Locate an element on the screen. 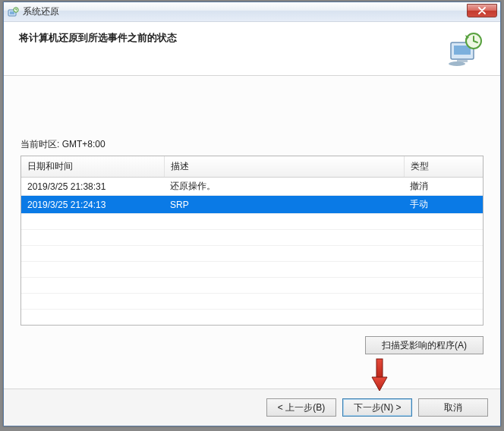 The image size is (504, 431). col-description: 描述 is located at coordinates (284, 167).